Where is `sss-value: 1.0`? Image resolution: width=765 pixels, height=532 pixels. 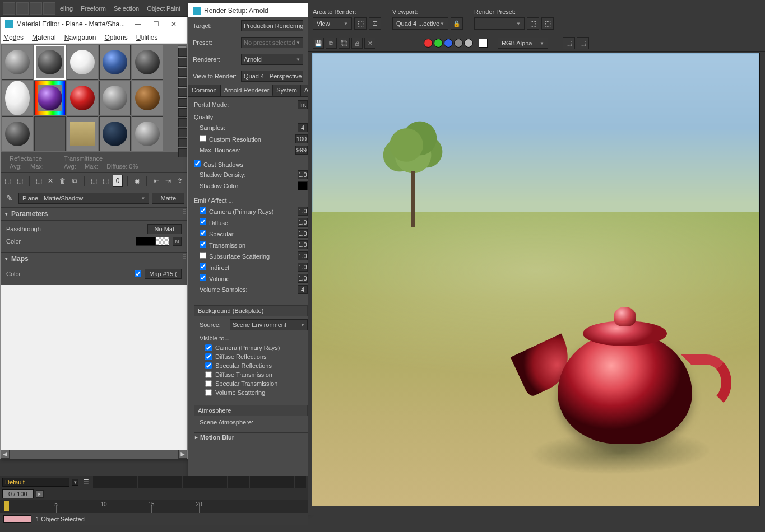
sss-value: 1.0 is located at coordinates (303, 256).